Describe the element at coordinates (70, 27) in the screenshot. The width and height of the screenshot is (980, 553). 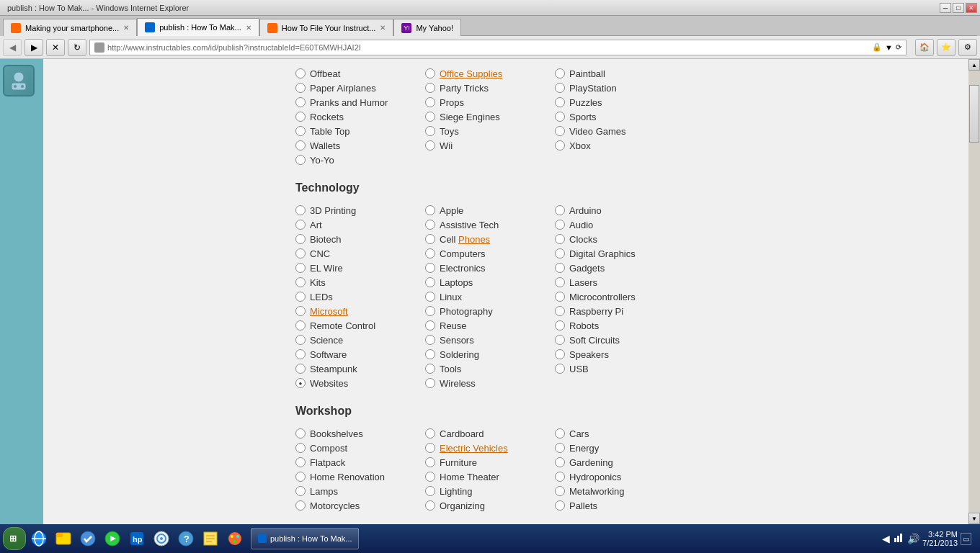
I see `tab-making-smartphone: Making your smartphone... ✕` at that location.